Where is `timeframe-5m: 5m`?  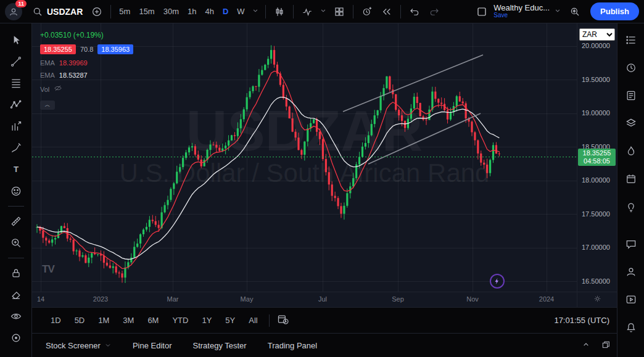 timeframe-5m: 5m is located at coordinates (125, 11).